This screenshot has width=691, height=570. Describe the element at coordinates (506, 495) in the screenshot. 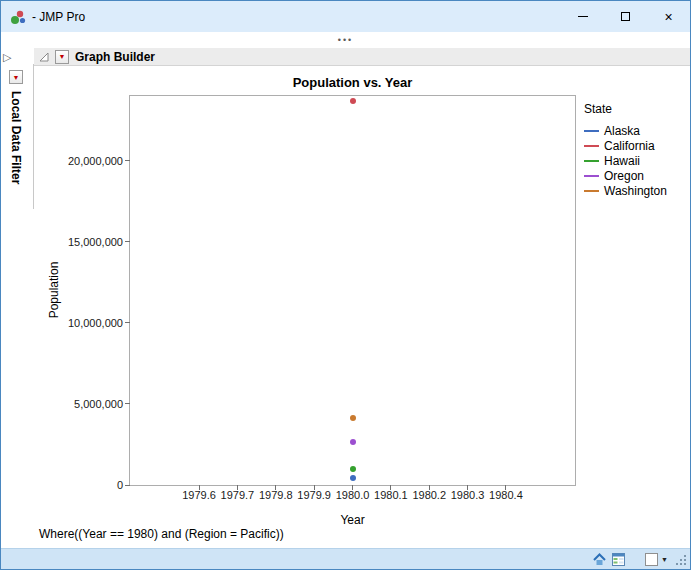

I see `x-tick-label: 1980.4` at that location.